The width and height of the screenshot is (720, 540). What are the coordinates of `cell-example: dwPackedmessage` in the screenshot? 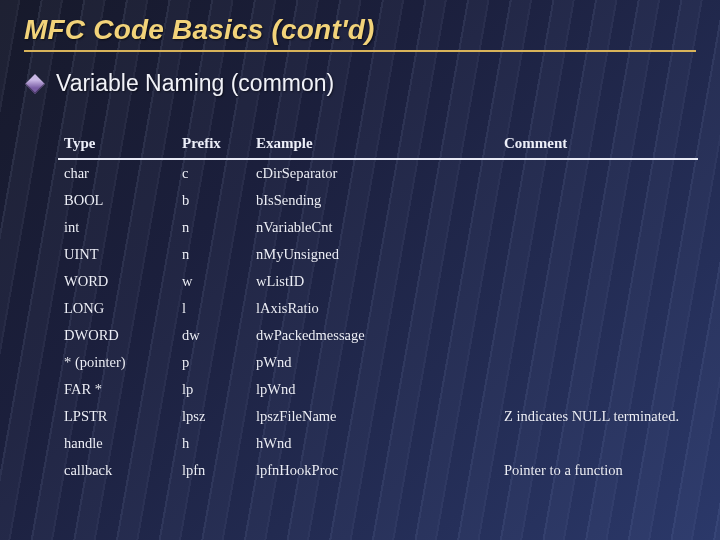 It's located at (374, 336).